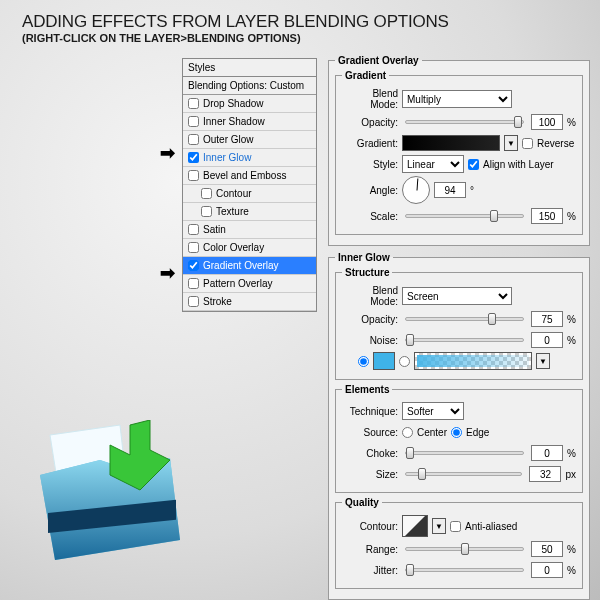  What do you see at coordinates (457, 296) in the screenshot?
I see `ig-blend-mode-select: Screen` at bounding box center [457, 296].